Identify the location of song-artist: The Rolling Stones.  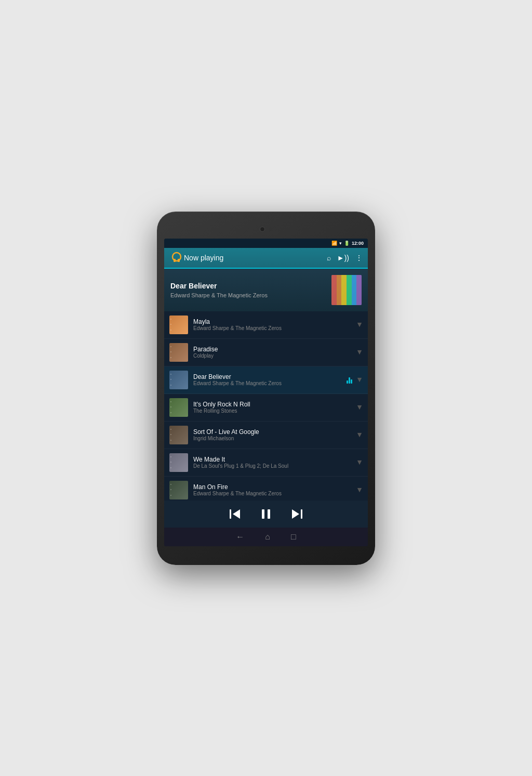
(274, 411).